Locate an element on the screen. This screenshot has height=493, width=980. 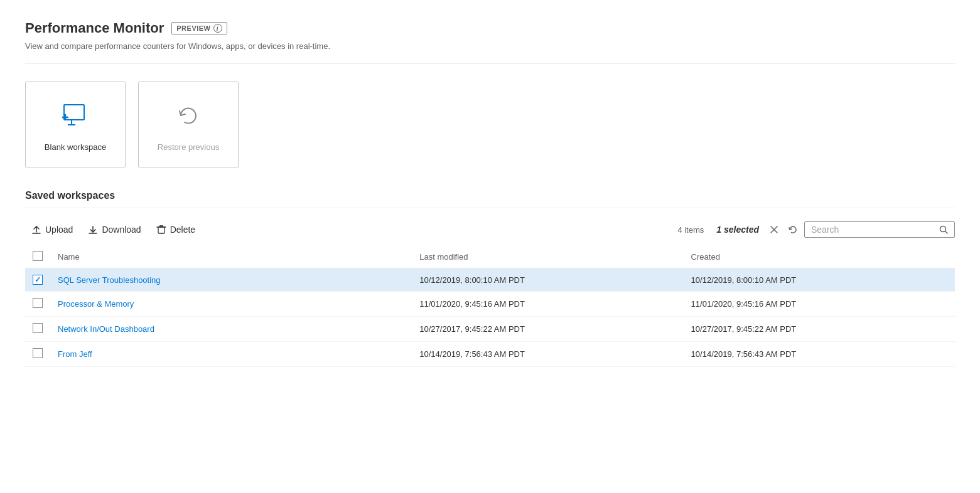
download-button: Download is located at coordinates (114, 230).